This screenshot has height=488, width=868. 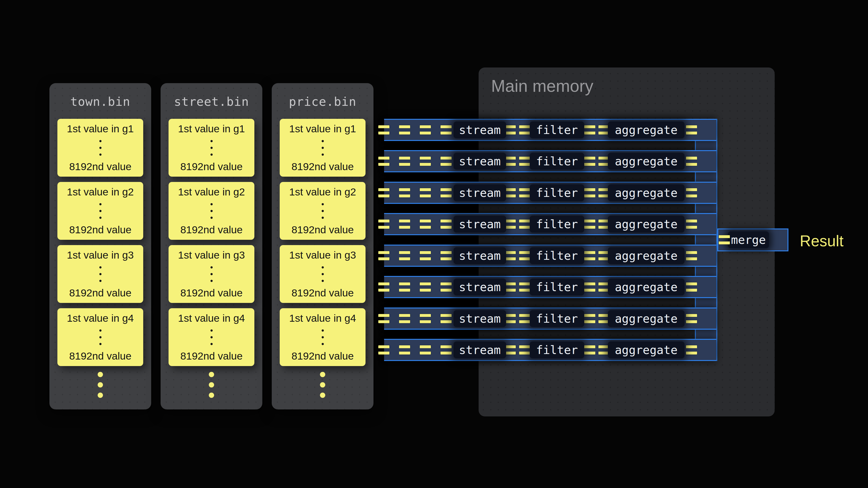 I want to click on first-value-label: 1st value in g3, so click(x=211, y=255).